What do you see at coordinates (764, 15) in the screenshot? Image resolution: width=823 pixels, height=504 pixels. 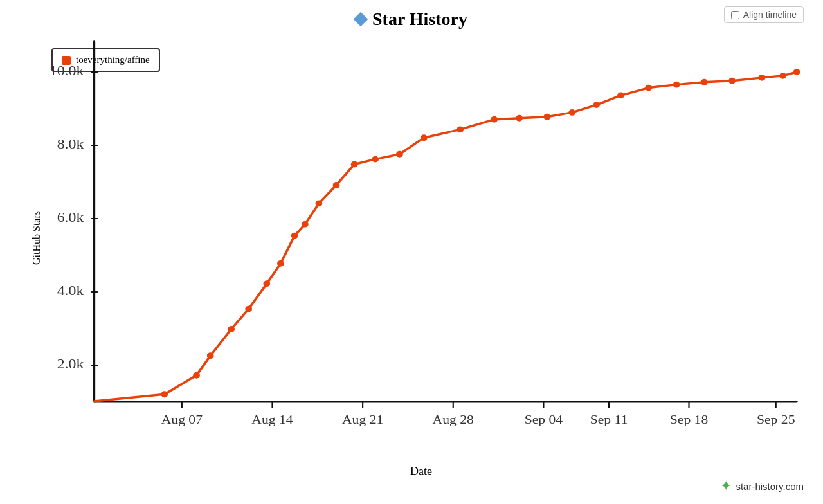 I see `align-timeline-control: Align timeline` at bounding box center [764, 15].